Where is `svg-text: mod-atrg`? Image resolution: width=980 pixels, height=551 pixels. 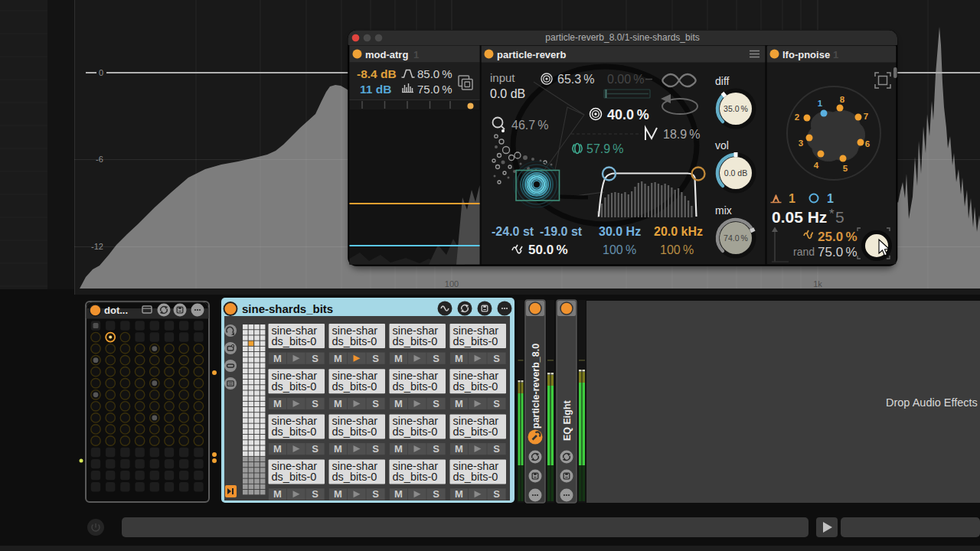
svg-text: mod-atrg is located at coordinates (387, 55).